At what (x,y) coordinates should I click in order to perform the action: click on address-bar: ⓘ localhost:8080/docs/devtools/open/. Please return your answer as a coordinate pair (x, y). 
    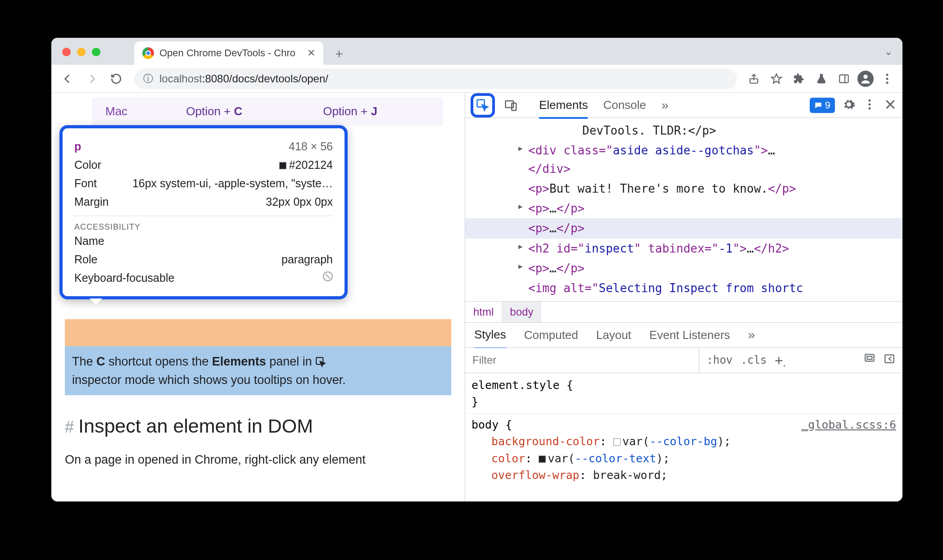
    Looking at the image, I should click on (435, 79).